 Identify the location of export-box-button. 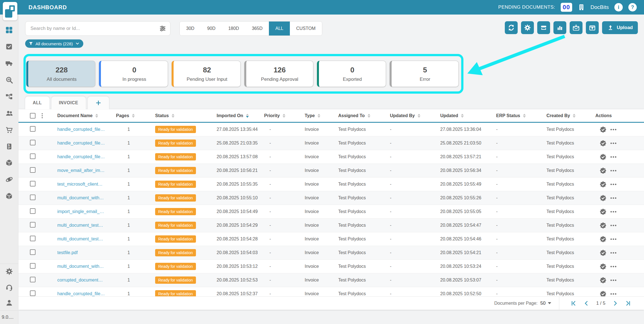
(592, 28).